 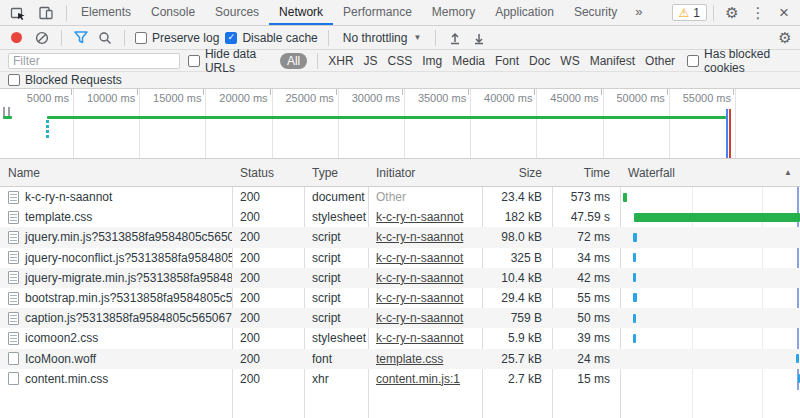 I want to click on tab-sources: Sources, so click(x=237, y=12).